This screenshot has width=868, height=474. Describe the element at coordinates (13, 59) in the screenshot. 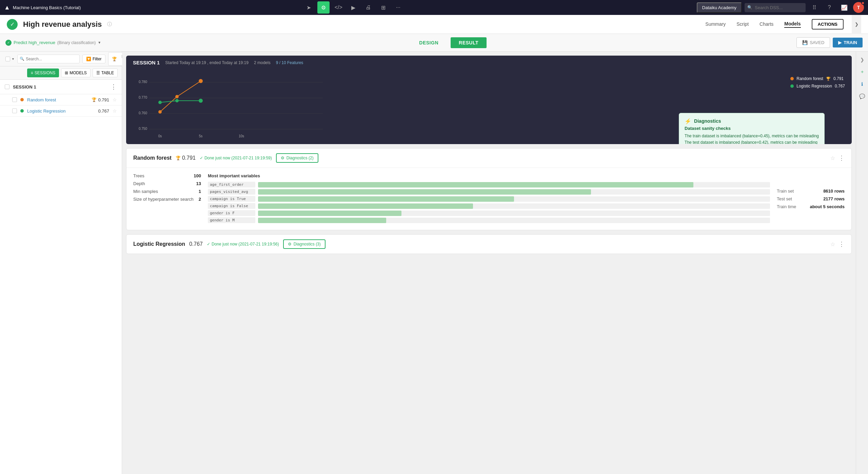

I see `checkbox-dropdown: ▼` at that location.